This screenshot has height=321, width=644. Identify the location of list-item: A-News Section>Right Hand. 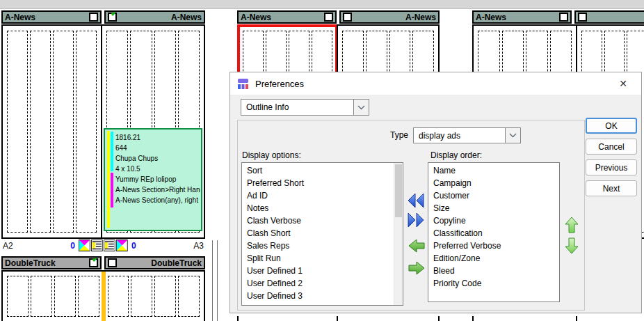
(158, 189).